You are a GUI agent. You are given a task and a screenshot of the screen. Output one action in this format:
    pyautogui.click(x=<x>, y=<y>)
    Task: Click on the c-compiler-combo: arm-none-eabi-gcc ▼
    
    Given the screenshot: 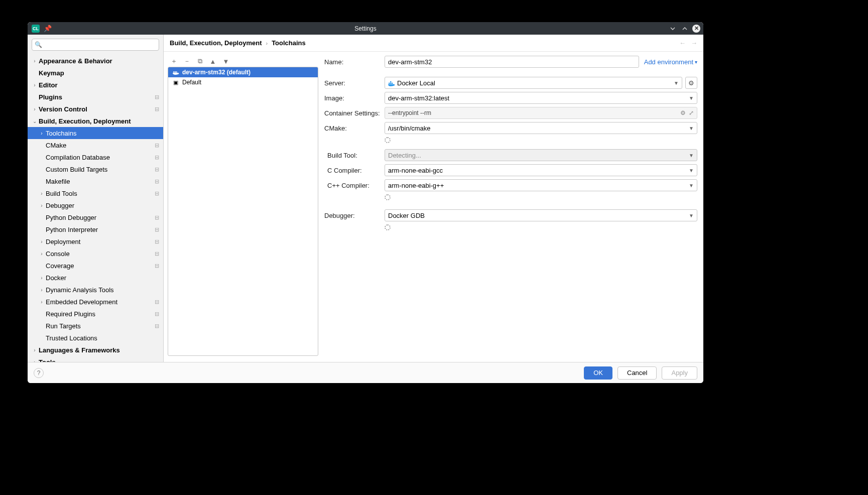 What is the action you would take?
    pyautogui.click(x=541, y=170)
    